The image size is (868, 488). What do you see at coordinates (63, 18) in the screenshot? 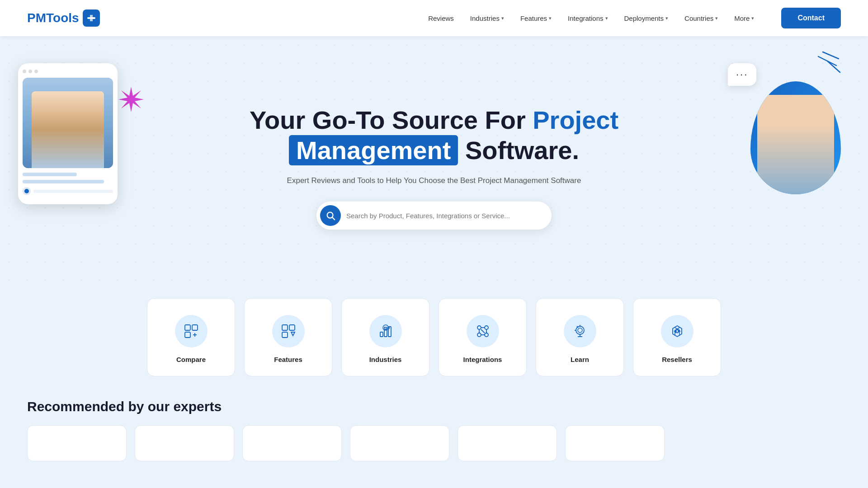
I see `logo: PMTools` at bounding box center [63, 18].